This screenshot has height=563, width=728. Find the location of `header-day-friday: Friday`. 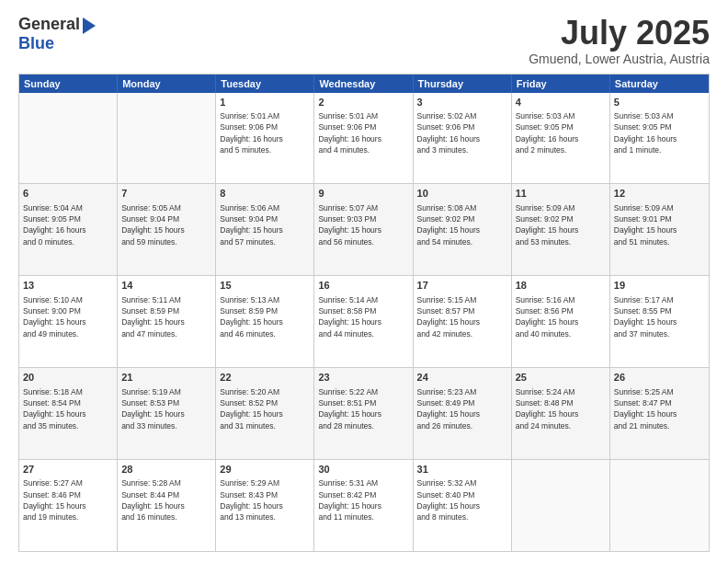

header-day-friday: Friday is located at coordinates (561, 84).